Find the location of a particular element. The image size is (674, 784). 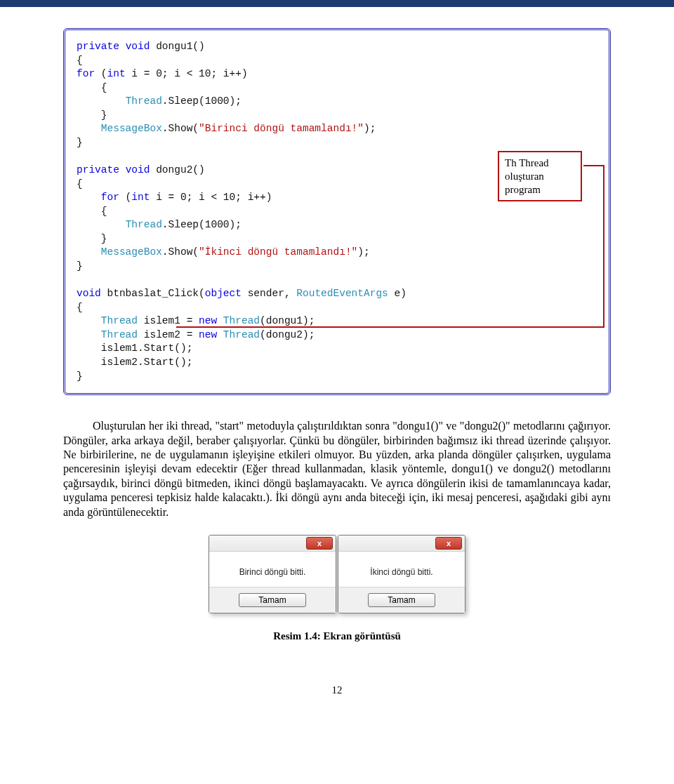

code-token: (dongu1); is located at coordinates (287, 321).